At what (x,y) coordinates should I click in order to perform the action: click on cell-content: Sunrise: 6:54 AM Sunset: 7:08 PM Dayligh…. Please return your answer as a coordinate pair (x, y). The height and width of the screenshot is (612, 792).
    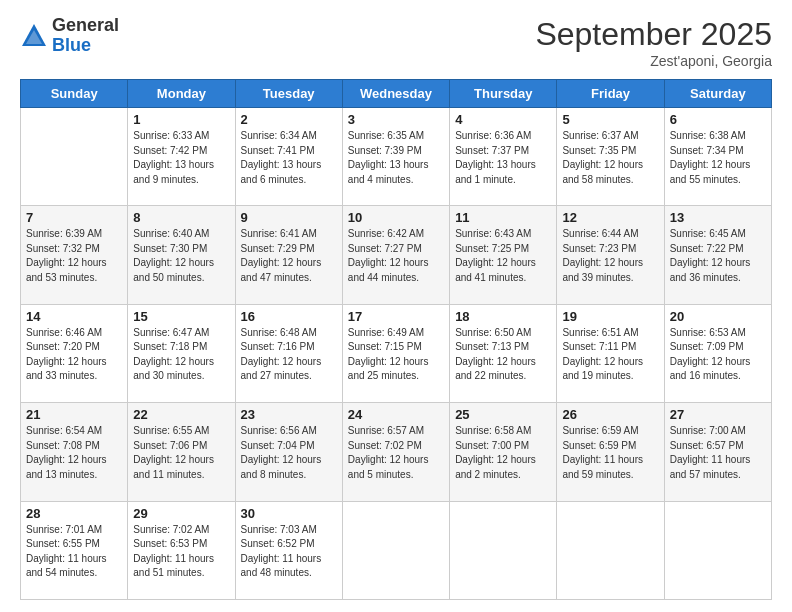
    Looking at the image, I should click on (74, 453).